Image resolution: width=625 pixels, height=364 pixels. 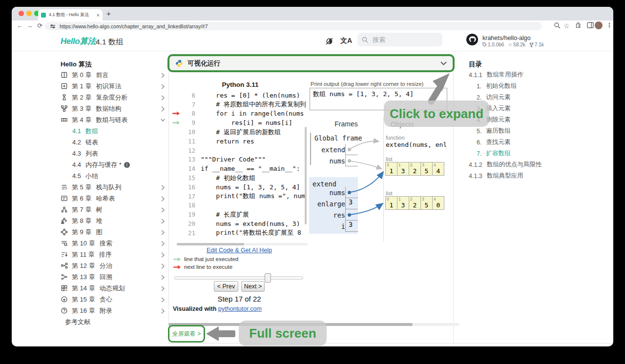 What do you see at coordinates (210, 244) in the screenshot?
I see `code-horizontal-scrollbar` at bounding box center [210, 244].